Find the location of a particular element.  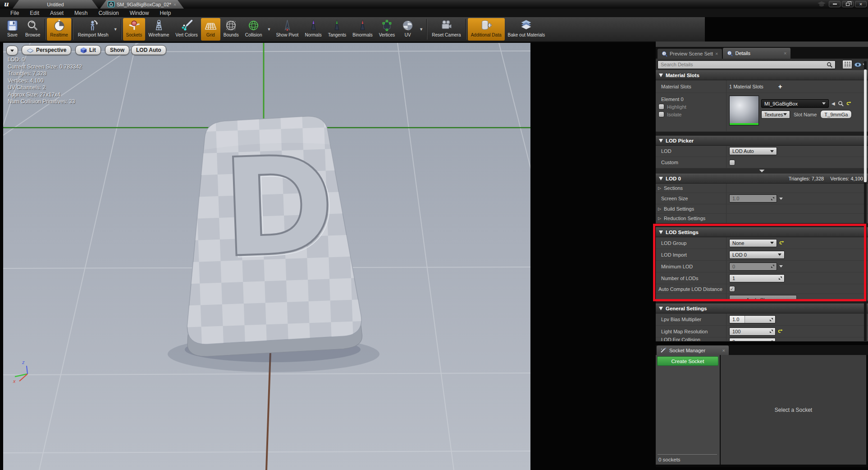

grid-button: Grid is located at coordinates (211, 29).